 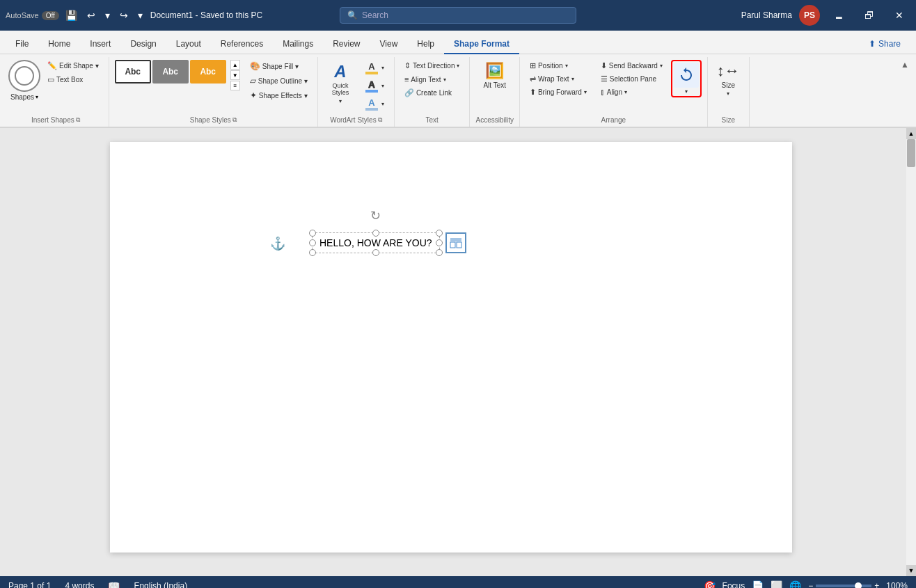 I want to click on text-fill-dropdown: ▾, so click(x=383, y=68).